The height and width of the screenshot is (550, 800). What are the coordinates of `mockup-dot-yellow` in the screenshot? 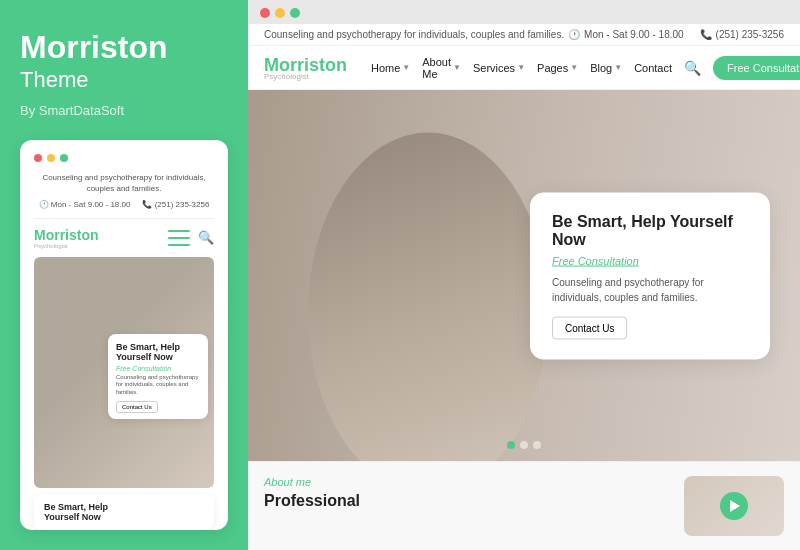 It's located at (51, 158).